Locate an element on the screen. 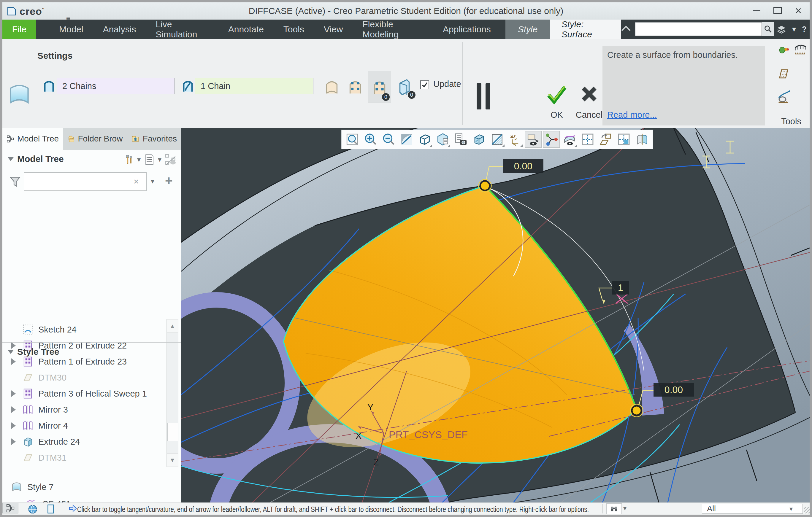  tree-item-mirror-3: Mirror 3 is located at coordinates (84, 410).